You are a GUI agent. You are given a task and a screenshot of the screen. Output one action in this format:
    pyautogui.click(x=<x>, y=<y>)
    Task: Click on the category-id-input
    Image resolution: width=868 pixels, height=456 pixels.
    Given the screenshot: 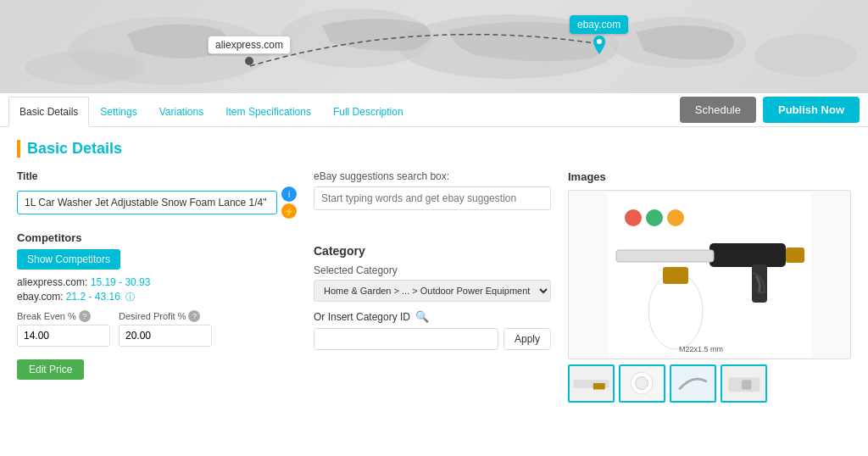 What is the action you would take?
    pyautogui.click(x=406, y=339)
    